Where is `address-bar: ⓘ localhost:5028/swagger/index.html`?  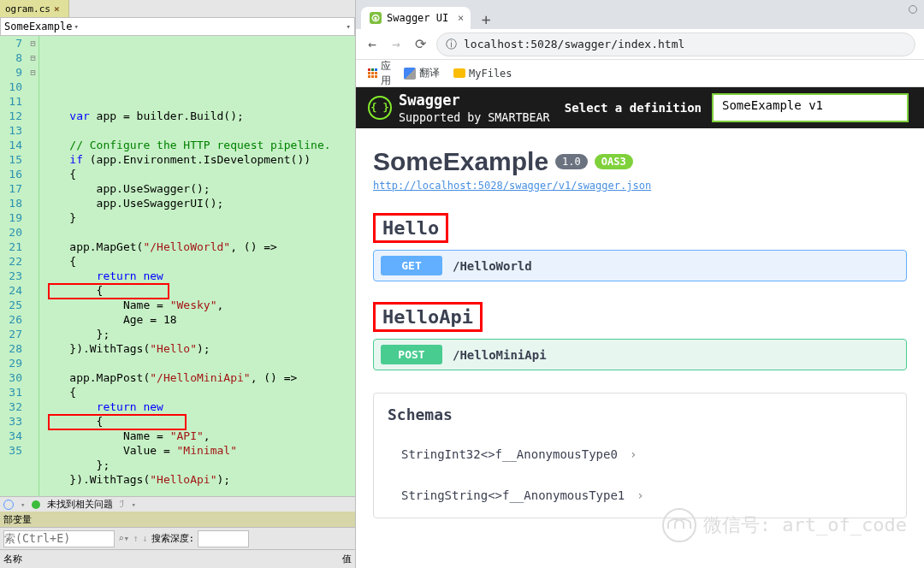
address-bar: ⓘ localhost:5028/swagger/index.html is located at coordinates (676, 44).